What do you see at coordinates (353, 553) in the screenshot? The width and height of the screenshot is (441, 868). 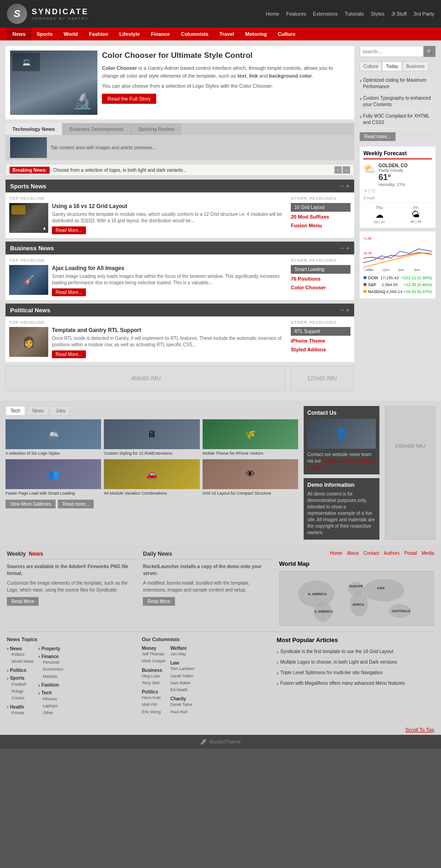 I see `footer-nav-about: About` at bounding box center [353, 553].